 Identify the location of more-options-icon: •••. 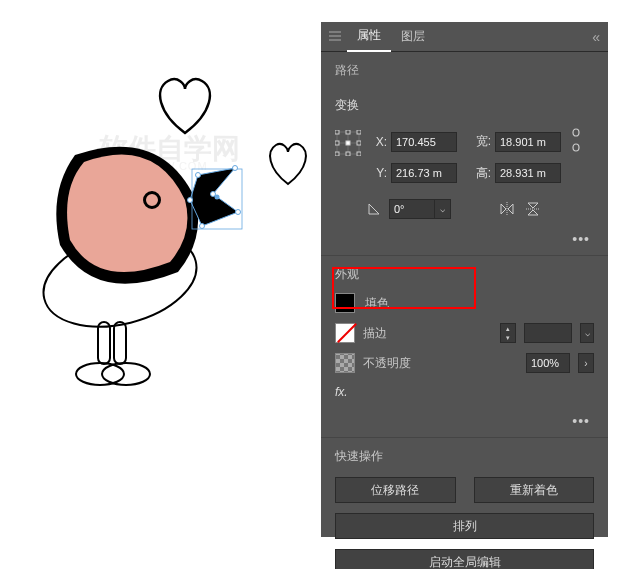
(464, 241).